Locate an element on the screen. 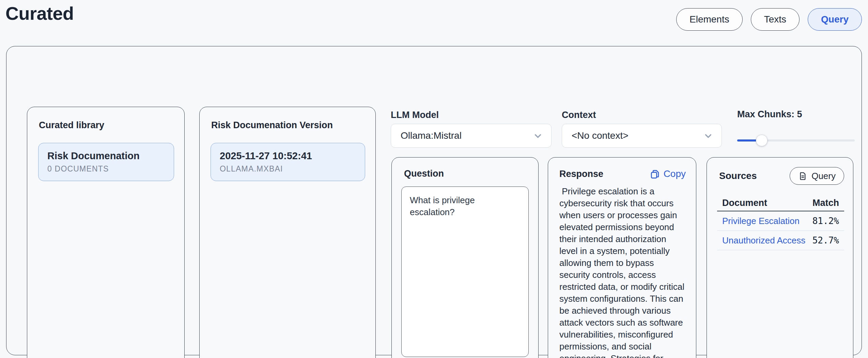  llm-model-value: Ollama:Mistral is located at coordinates (431, 136).